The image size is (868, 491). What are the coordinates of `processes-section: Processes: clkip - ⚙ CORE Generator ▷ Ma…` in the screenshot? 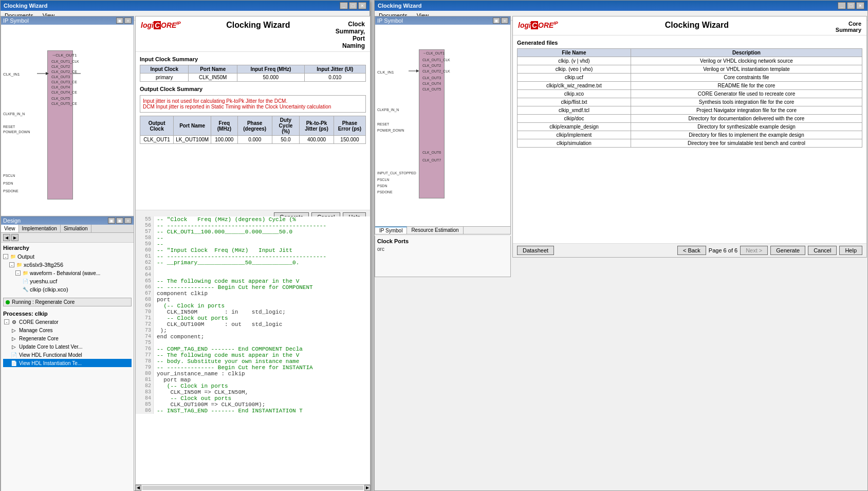 It's located at (67, 339).